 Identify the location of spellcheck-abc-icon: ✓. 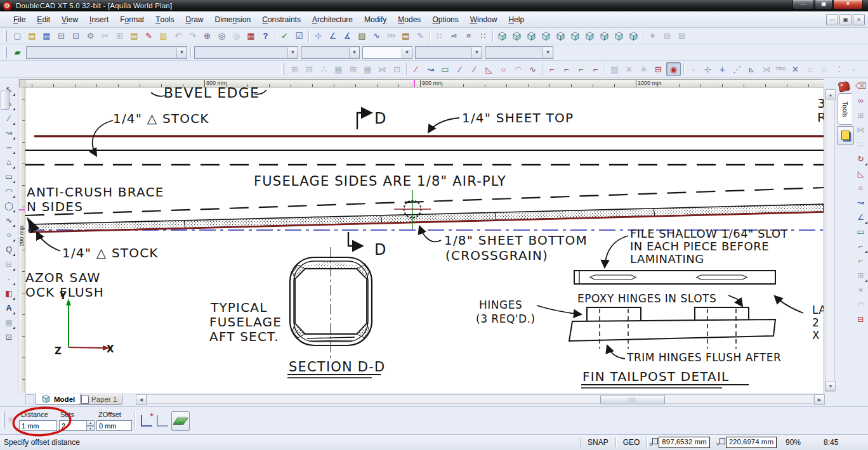
(284, 36).